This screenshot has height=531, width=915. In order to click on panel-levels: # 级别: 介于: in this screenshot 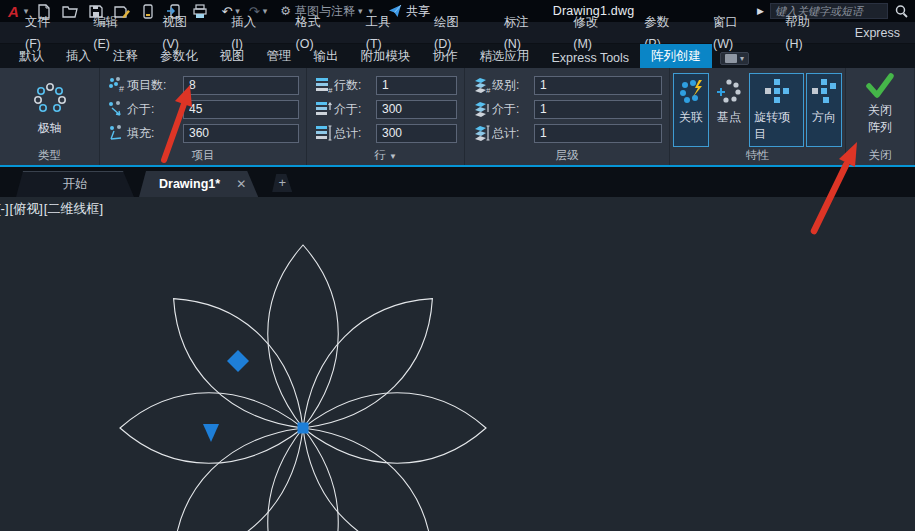, I will do `click(568, 116)`.